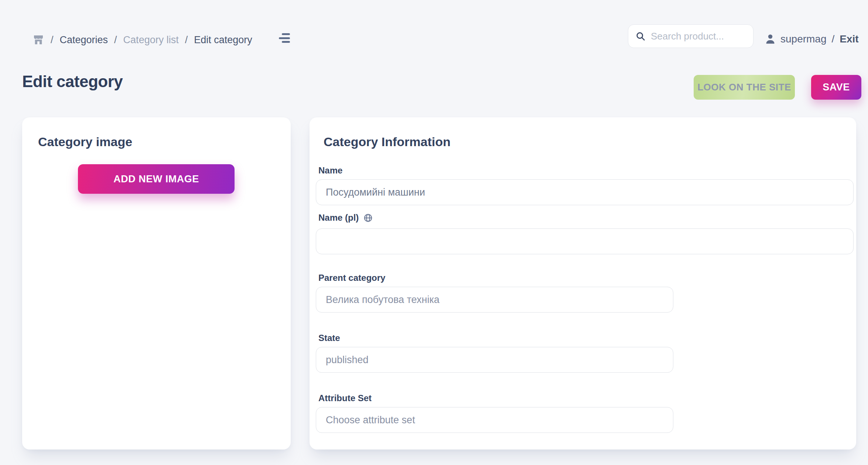  Describe the element at coordinates (338, 218) in the screenshot. I see `name-pl-label-text: Name (pl)` at that location.